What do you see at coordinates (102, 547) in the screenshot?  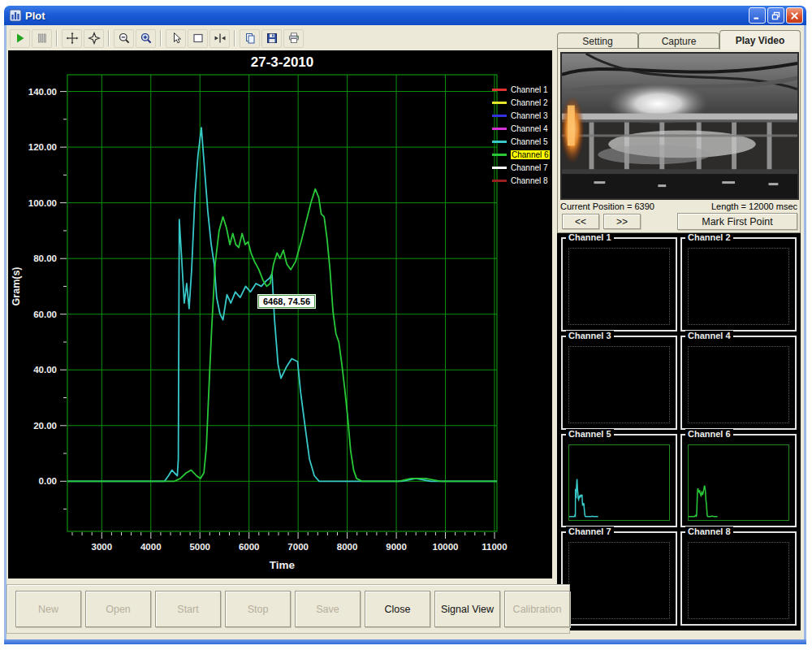 I see `svg-text: 3000` at bounding box center [102, 547].